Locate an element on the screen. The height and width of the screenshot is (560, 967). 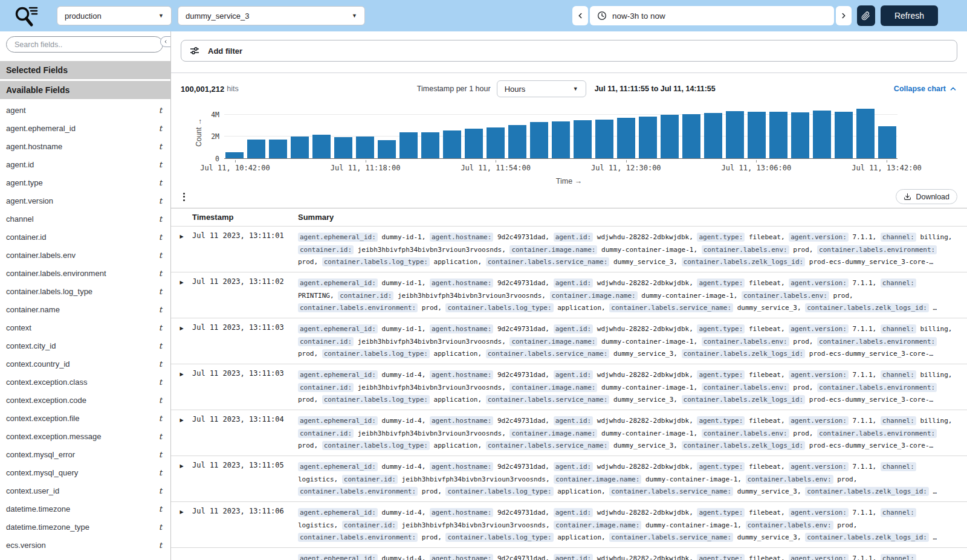
field-key-chip: agent.id: is located at coordinates (574, 420).